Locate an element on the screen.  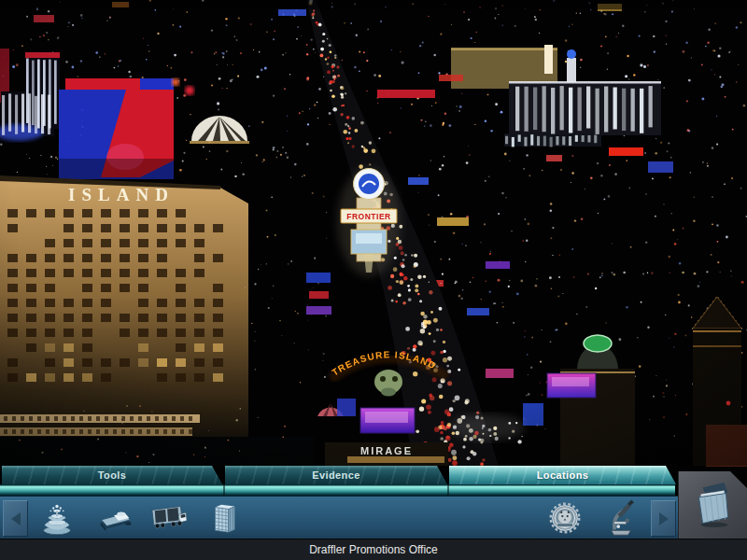
tab-evidence-label: Evidence is located at coordinates (336, 475).